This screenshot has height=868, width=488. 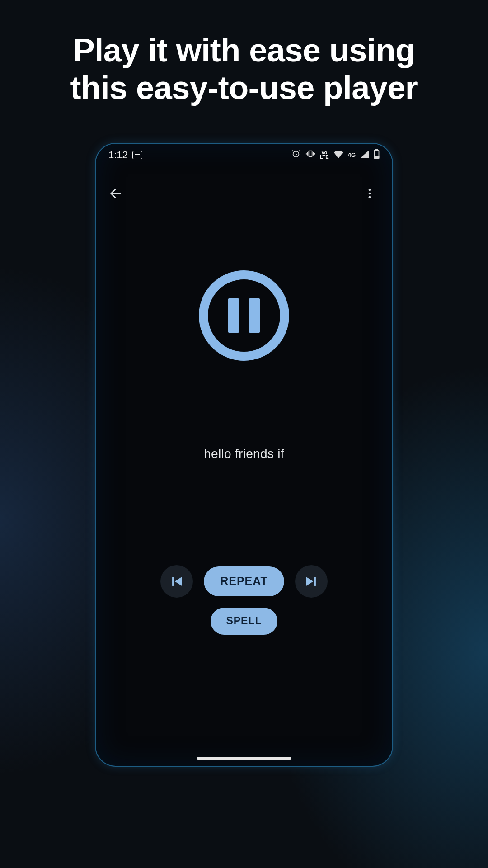 I want to click on battery-icon, so click(x=377, y=155).